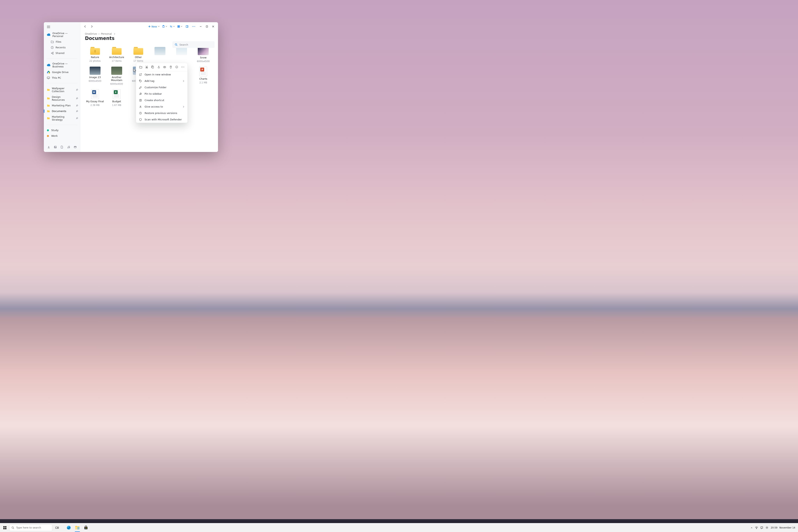 Image resolution: width=798 pixels, height=532 pixels. Describe the element at coordinates (62, 48) in the screenshot. I see `sidebar-sub-recents: Recents` at that location.